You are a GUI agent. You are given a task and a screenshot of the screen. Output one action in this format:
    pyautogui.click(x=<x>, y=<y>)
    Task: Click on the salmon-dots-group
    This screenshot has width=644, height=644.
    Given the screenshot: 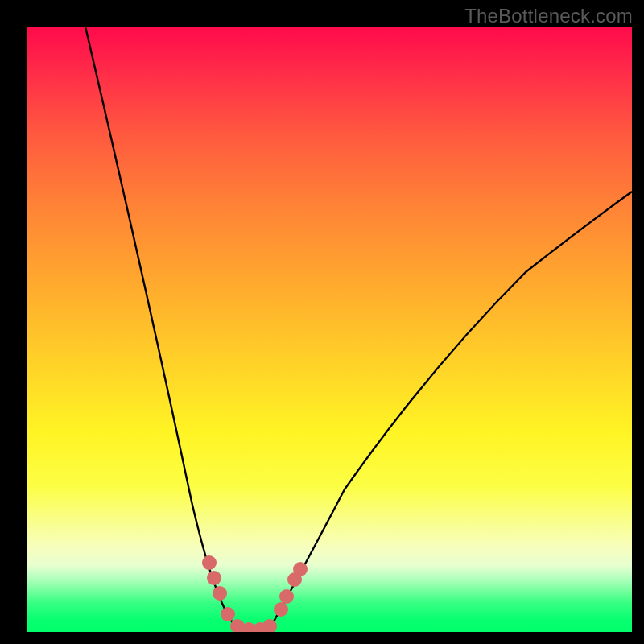 What is the action you would take?
    pyautogui.click(x=254, y=594)
    